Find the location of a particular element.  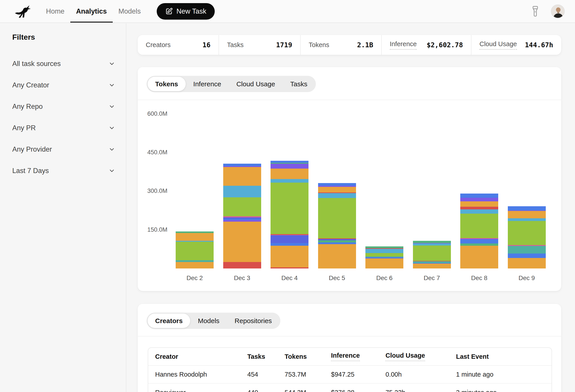

breakdown-entity-tabs: CreatorsModelsRepositories is located at coordinates (214, 321).